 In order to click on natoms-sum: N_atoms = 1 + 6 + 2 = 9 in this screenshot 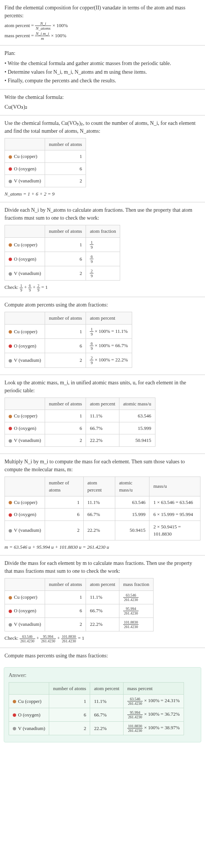, I will do `click(102, 194)`.